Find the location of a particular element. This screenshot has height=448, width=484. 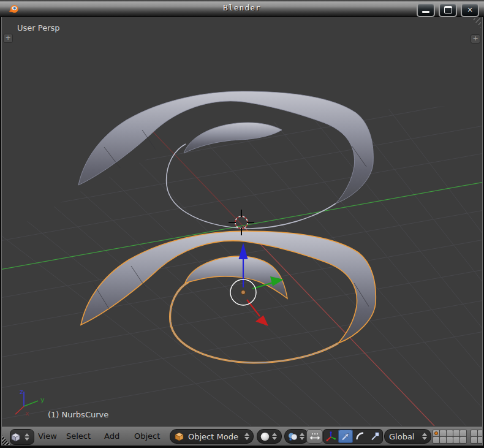

rotate-manipulator-button is located at coordinates (360, 436).